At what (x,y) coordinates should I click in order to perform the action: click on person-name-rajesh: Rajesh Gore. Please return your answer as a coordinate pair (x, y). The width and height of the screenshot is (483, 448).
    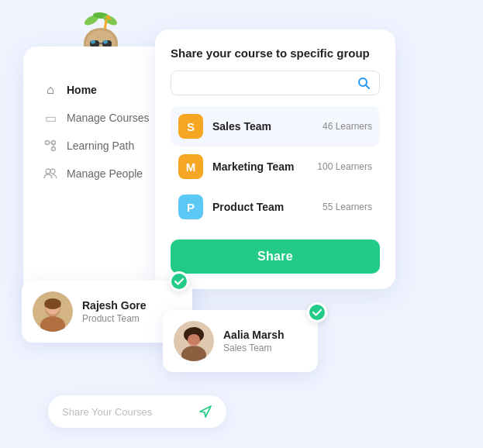
    Looking at the image, I should click on (114, 305).